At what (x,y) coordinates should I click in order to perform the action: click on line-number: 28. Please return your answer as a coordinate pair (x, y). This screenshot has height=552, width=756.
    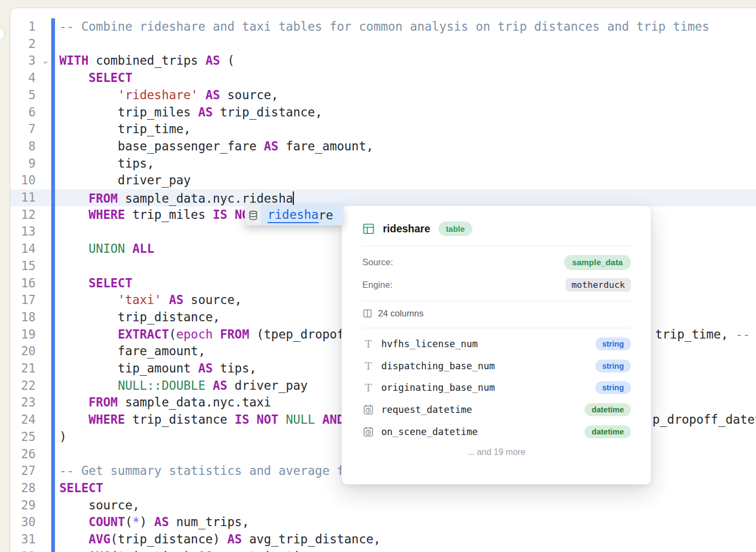
    Looking at the image, I should click on (18, 488).